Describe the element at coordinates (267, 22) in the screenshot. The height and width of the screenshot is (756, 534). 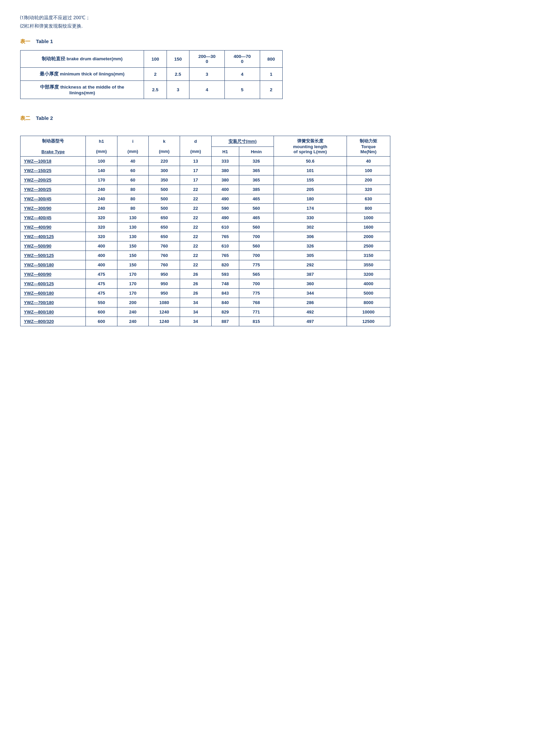
I see `intro-section: ⑴制动轮的温度不应超过 200℃； ⑵杠杆和弹簧发现裂纹应更换.` at that location.